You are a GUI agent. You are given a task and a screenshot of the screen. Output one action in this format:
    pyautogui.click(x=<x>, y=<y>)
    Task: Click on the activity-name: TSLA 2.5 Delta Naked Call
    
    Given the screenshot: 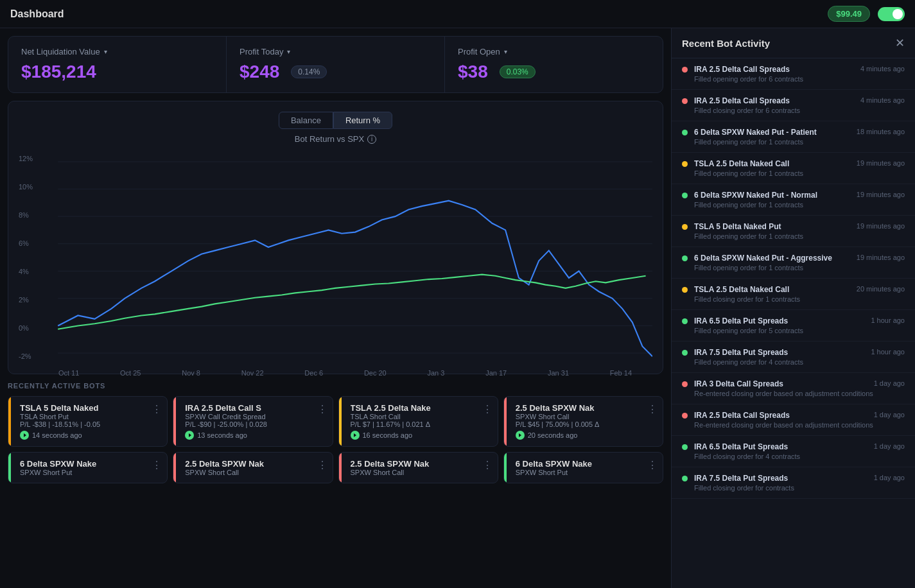 What is the action you would take?
    pyautogui.click(x=773, y=164)
    